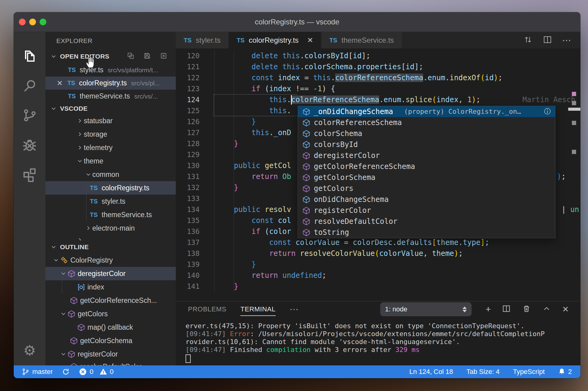 Image resolution: width=588 pixels, height=391 pixels. I want to click on settings-gear-icon: ⚙, so click(30, 350).